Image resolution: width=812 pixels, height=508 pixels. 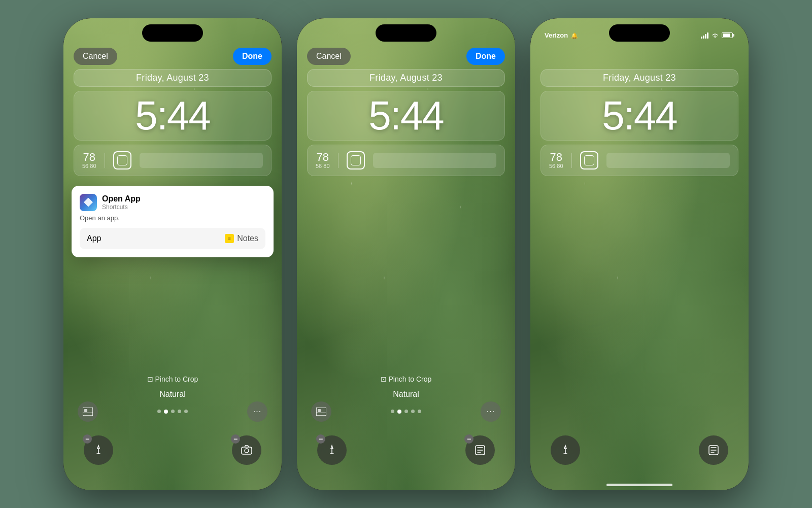 I want to click on time-container-3: 5:44, so click(x=639, y=116).